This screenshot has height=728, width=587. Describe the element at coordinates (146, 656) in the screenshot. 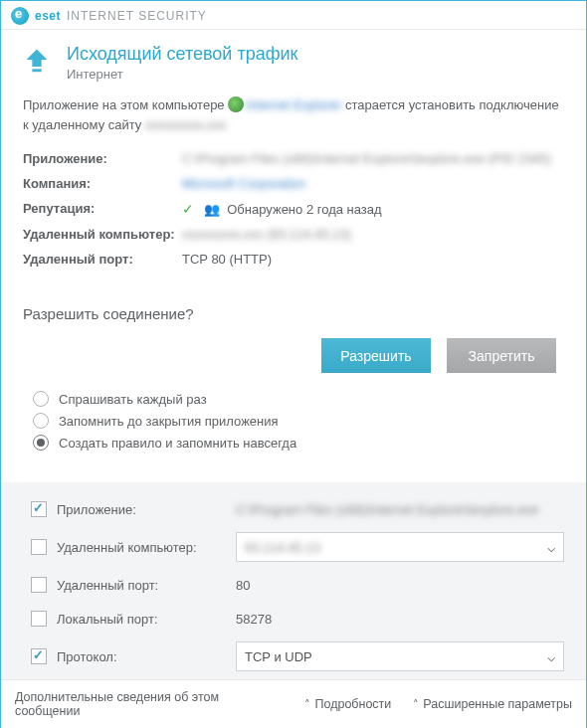

I see `rule-label-protocol: Протокол:` at that location.